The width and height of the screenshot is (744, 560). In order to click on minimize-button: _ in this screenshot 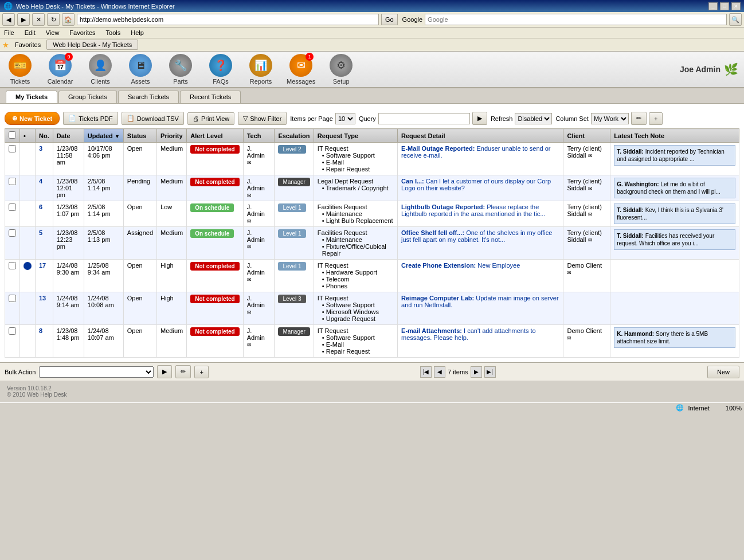, I will do `click(713, 6)`.